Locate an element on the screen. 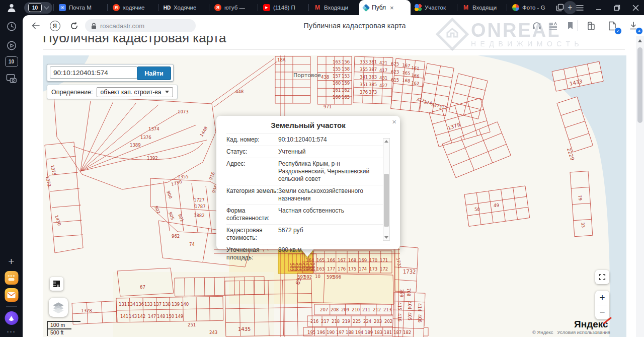  terms-link: Условия использования is located at coordinates (584, 332).